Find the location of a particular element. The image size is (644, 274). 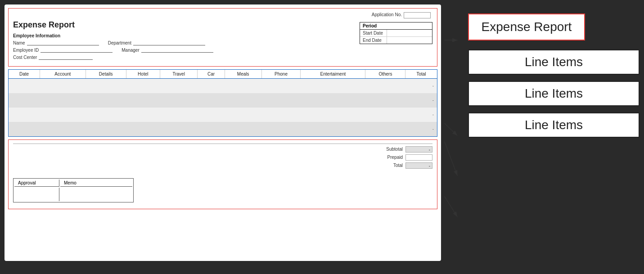

prepaid-row: Prepaid is located at coordinates (406, 157).